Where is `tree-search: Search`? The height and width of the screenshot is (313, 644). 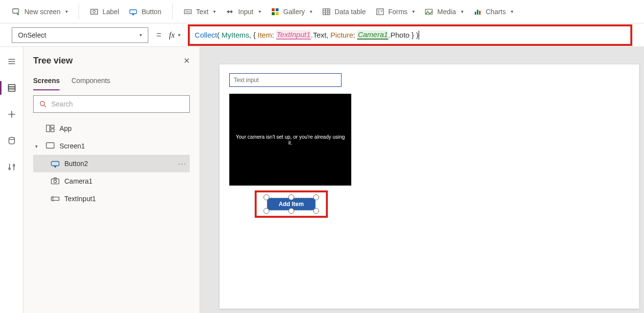 tree-search: Search is located at coordinates (111, 104).